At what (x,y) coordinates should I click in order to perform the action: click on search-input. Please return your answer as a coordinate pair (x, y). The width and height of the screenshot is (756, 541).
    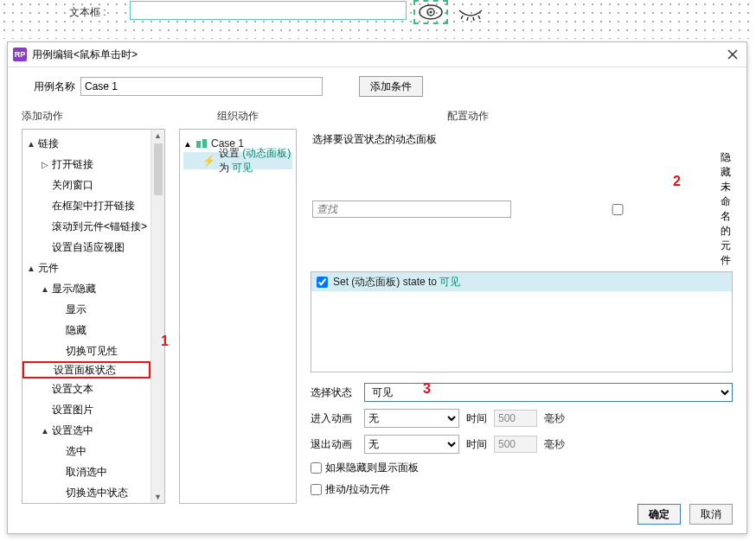
    Looking at the image, I should click on (412, 209).